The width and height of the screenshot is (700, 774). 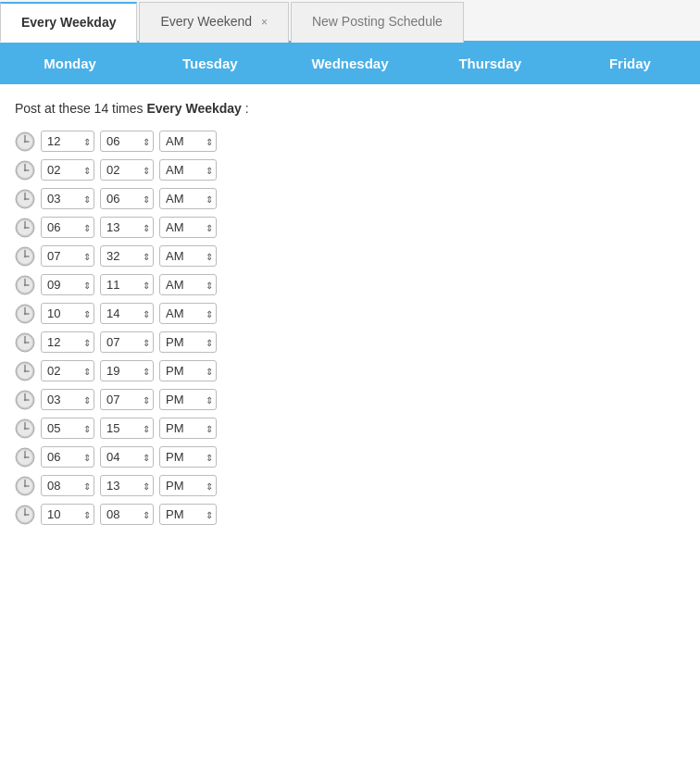 I want to click on tab-every-weekday: Every Weekday, so click(x=69, y=22).